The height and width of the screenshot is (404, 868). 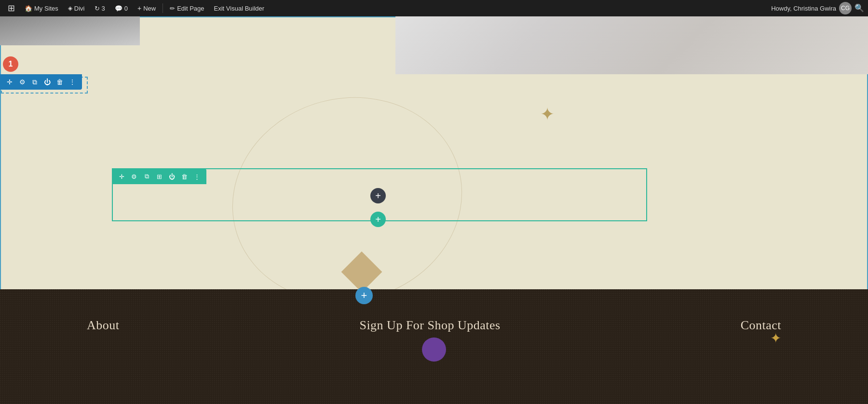 I want to click on edit-page-button: ✏ Edit Page, so click(x=187, y=8).